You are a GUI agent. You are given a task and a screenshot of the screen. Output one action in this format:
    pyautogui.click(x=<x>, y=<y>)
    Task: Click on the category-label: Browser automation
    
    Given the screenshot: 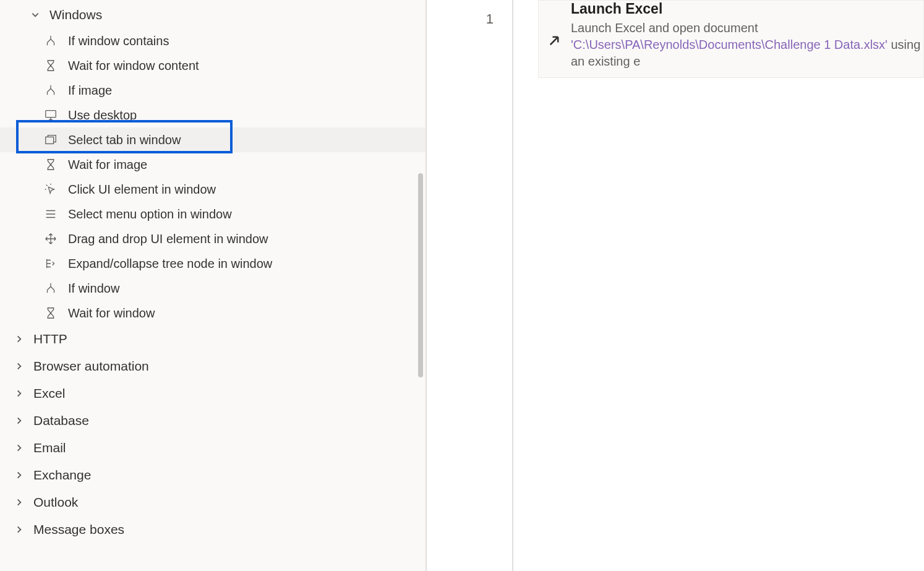 What is the action you would take?
    pyautogui.click(x=92, y=366)
    